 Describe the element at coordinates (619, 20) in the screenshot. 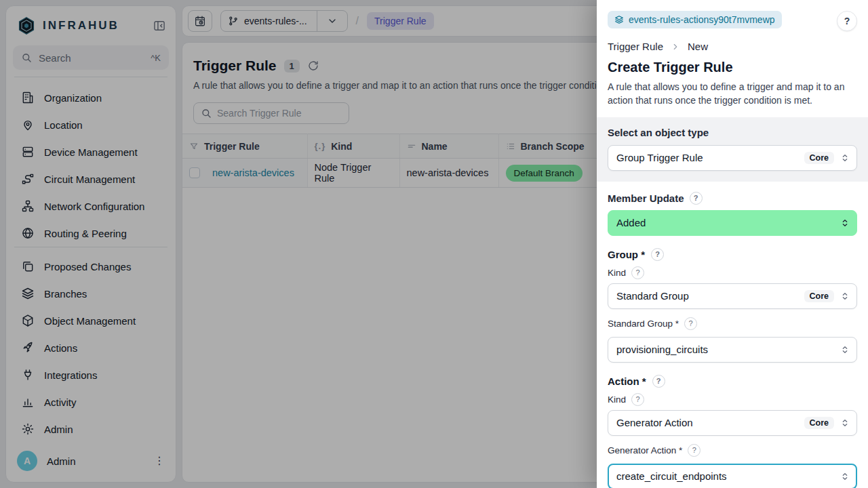

I see `layers-icon` at that location.